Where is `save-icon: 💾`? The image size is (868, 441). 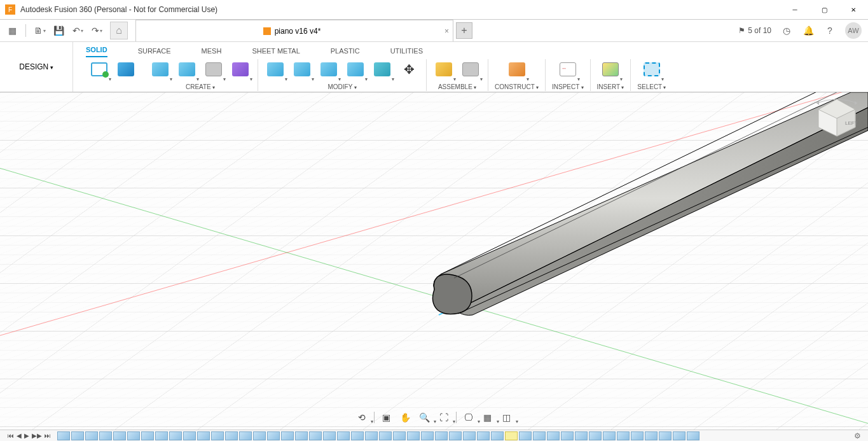
save-icon: 💾 is located at coordinates (59, 31).